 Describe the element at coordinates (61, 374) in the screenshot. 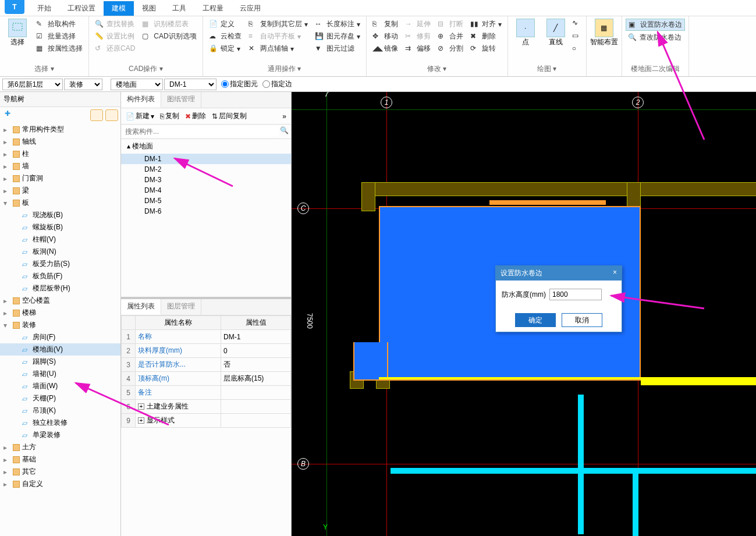

I see `nav-item-墙裙(U): ▱墙裙(U)` at that location.